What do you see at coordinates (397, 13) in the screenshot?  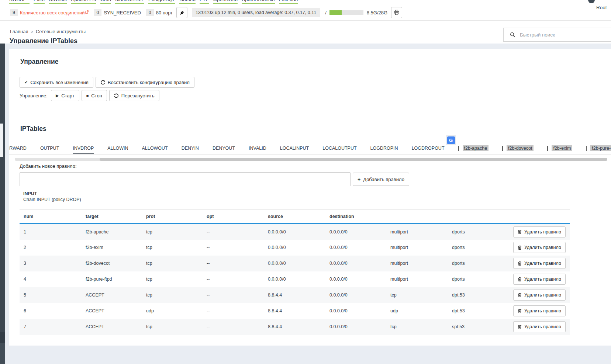 I see `print-button` at bounding box center [397, 13].